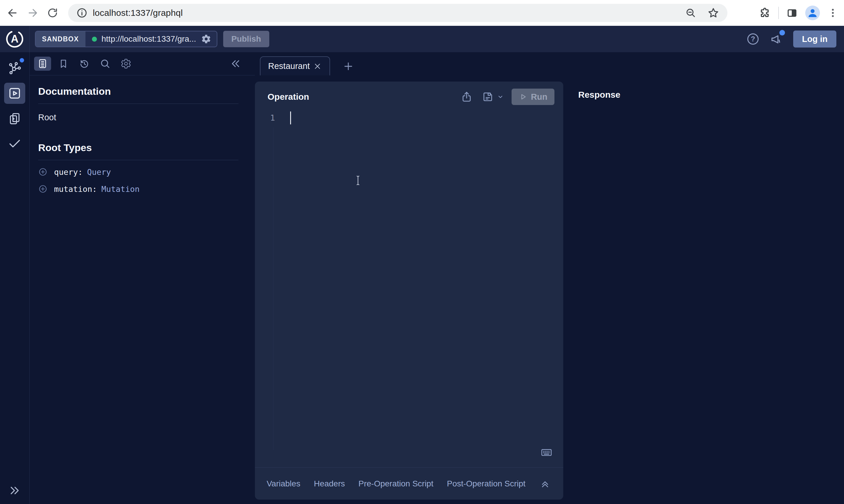 The height and width of the screenshot is (504, 844). I want to click on keyboard-shortcuts-icon, so click(547, 452).